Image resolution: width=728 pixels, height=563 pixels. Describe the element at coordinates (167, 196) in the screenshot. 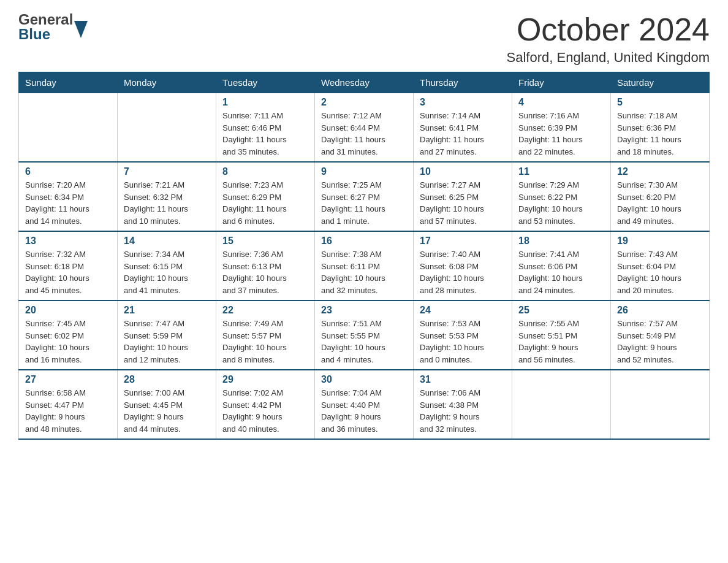

I see `table-row: 7Sunrise: 7:21 AM Sunset: 6:32 PM Daylig…` at that location.